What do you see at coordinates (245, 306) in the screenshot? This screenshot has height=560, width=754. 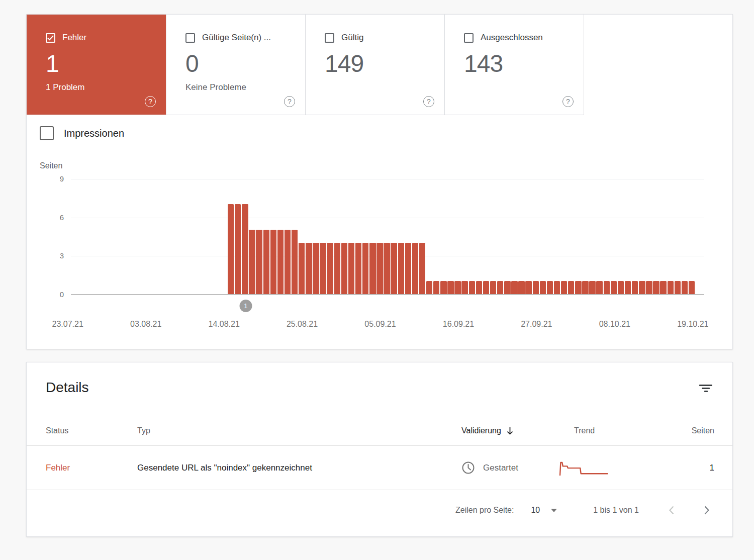 I see `chart-annotation-marker: 1` at bounding box center [245, 306].